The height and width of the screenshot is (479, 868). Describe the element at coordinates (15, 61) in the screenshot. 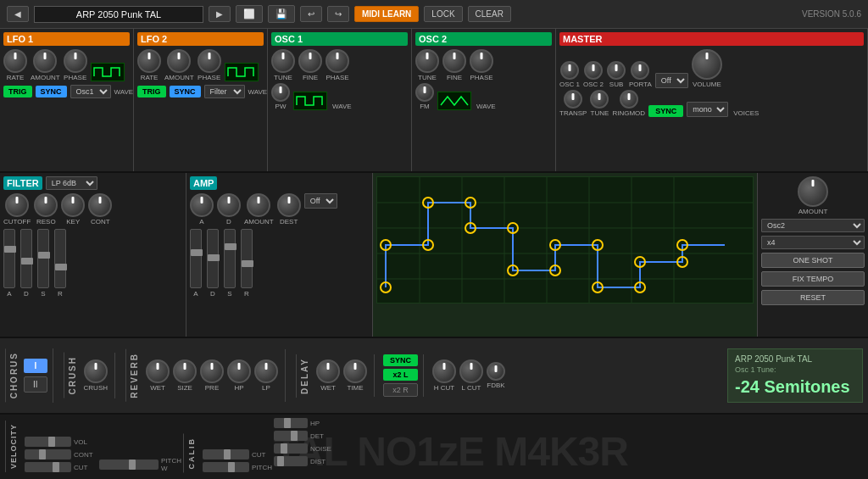

I see `lfo1-rate-knob` at that location.